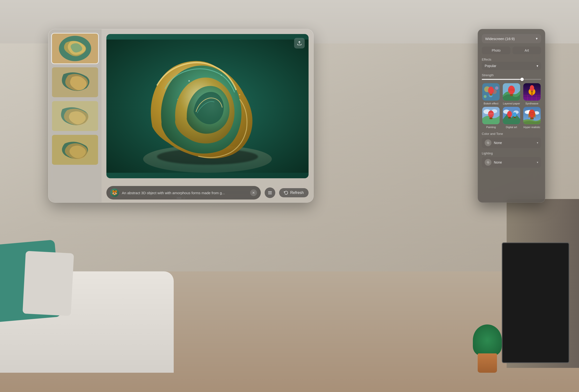 The height and width of the screenshot is (392, 579). Describe the element at coordinates (185, 193) in the screenshot. I see `prompt-text: An abstract 3D object with with amorphou…` at that location.